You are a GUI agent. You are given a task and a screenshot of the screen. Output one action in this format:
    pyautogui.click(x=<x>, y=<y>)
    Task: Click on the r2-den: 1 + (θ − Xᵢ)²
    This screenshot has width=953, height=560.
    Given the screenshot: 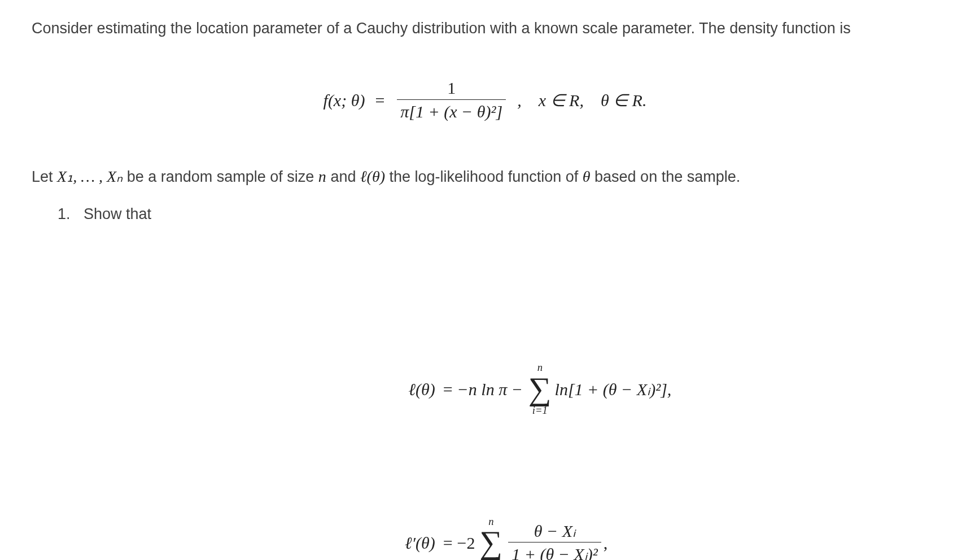 What is the action you would take?
    pyautogui.click(x=554, y=551)
    